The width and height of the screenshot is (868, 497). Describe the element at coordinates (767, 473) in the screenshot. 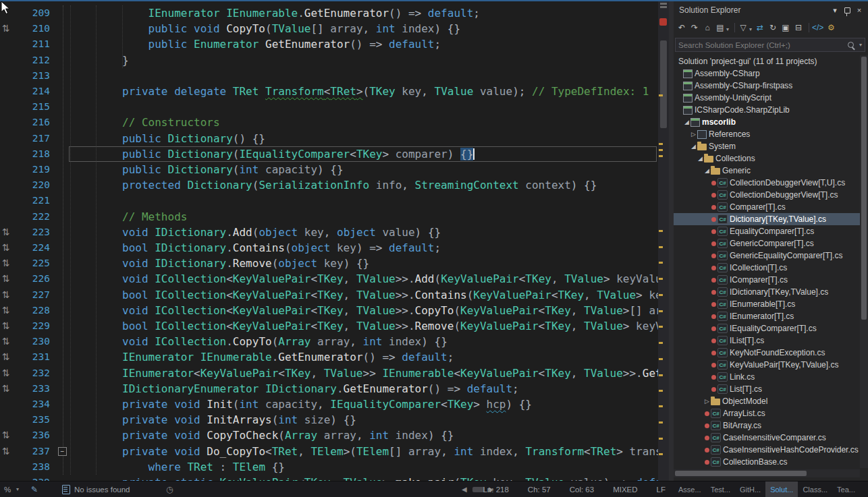

I see `tree-horizontal-scrollbar` at that location.